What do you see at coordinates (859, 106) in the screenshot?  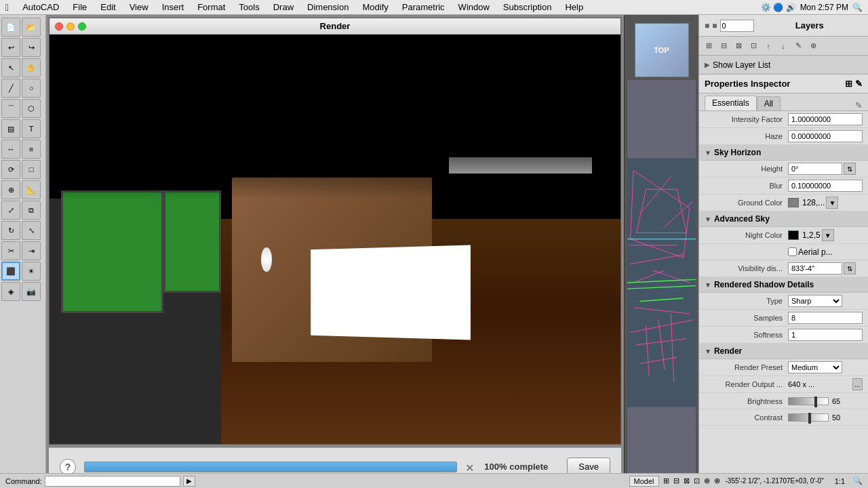 I see `tab-edit-button: ✎` at bounding box center [859, 106].